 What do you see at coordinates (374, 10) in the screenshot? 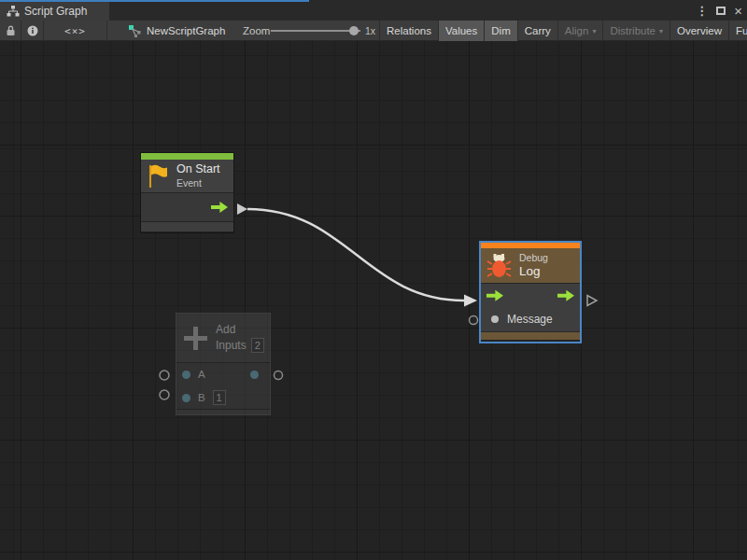
I see `tab-strip: Script Graph ⋮ ×` at bounding box center [374, 10].